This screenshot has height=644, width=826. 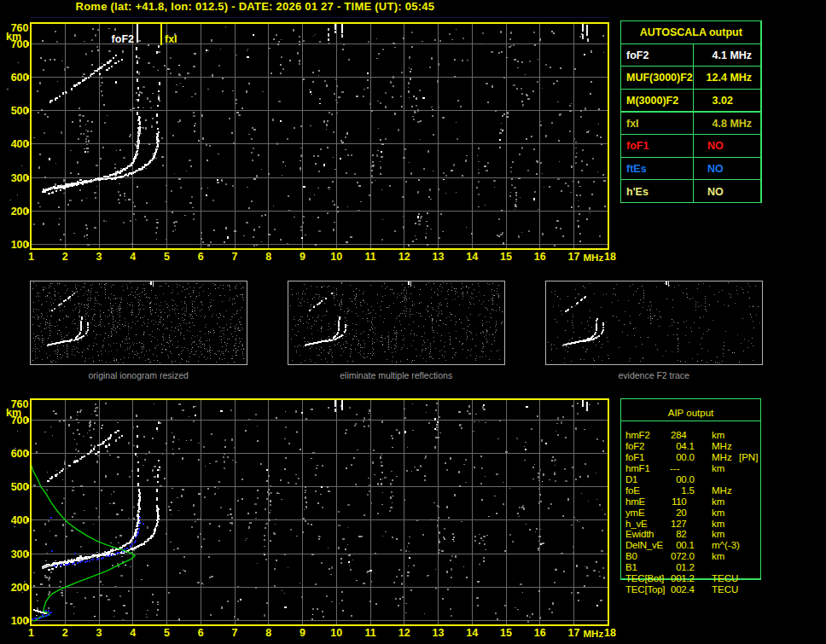 What do you see at coordinates (631, 479) in the screenshot?
I see `svg-text: D1` at bounding box center [631, 479].